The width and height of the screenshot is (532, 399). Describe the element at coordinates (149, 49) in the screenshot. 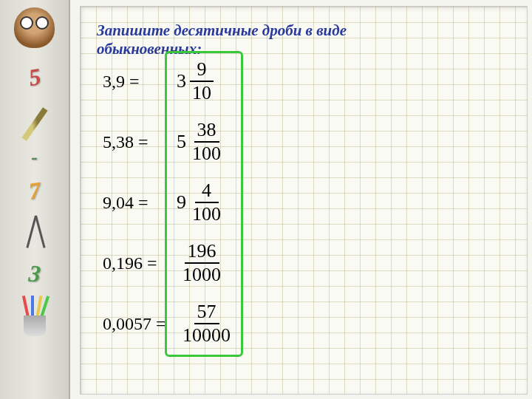

I see `title-line-2: обыкновенных:` at that location.